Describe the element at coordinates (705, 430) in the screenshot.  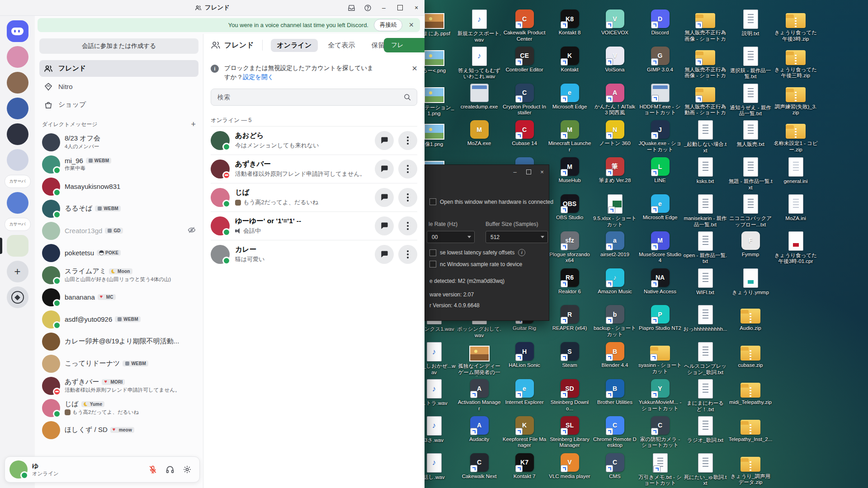
I see `desktop-icon: ラジオ_歌詞.txt` at that location.